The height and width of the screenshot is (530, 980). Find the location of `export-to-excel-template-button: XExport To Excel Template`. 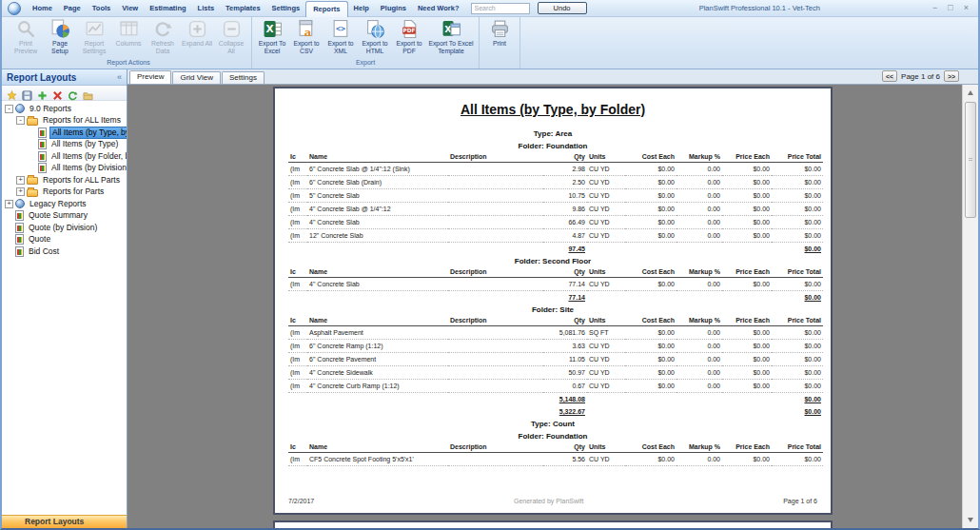

export-to-excel-template-button: XExport To Excel Template is located at coordinates (451, 37).